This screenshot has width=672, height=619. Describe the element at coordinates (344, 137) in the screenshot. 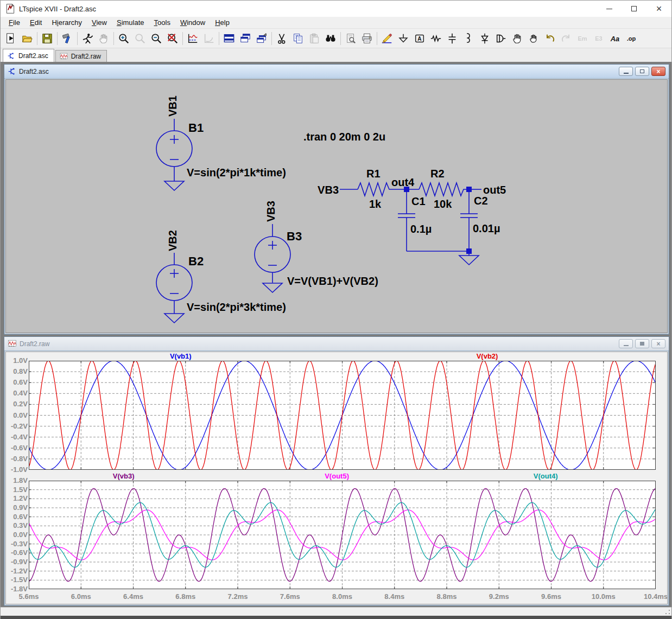

I see `spice-directive-text: .tran 0 20m 0 2u` at that location.